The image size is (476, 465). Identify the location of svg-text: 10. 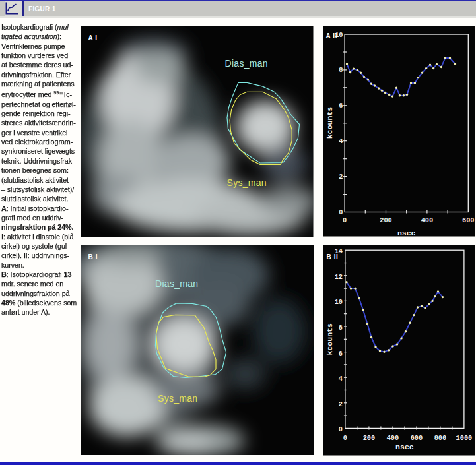
(338, 302).